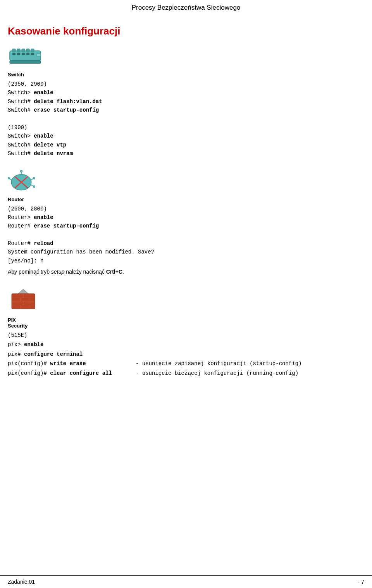 The width and height of the screenshot is (372, 588). Describe the element at coordinates (186, 354) in the screenshot. I see `pix-cmd-configure: pix# configure terminal` at that location.